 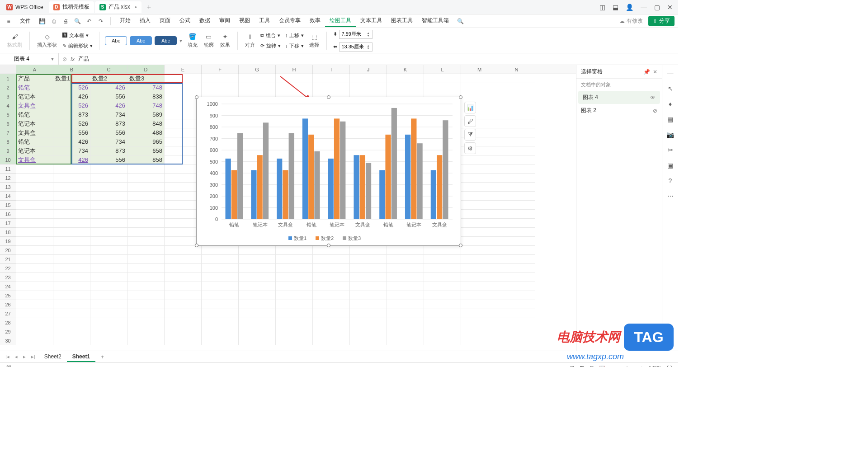 I want to click on menu-智能工具箱: 智能工具箱, so click(x=435, y=21).